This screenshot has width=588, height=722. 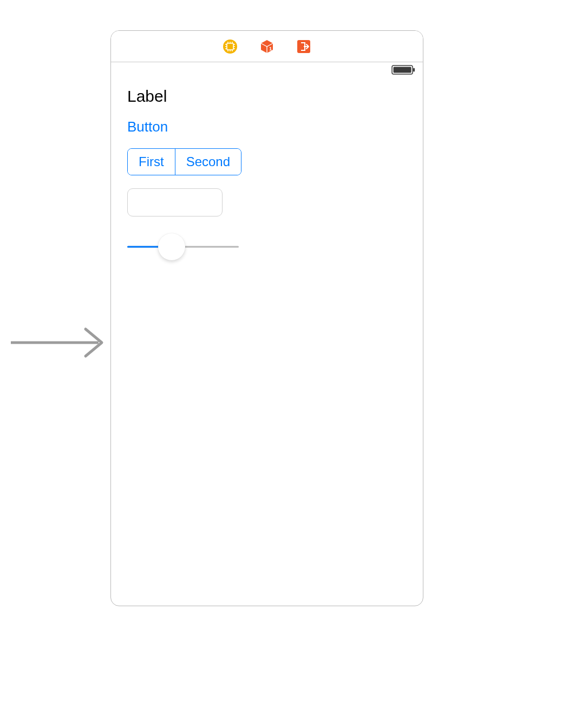 What do you see at coordinates (230, 47) in the screenshot?
I see `chip-icon` at bounding box center [230, 47].